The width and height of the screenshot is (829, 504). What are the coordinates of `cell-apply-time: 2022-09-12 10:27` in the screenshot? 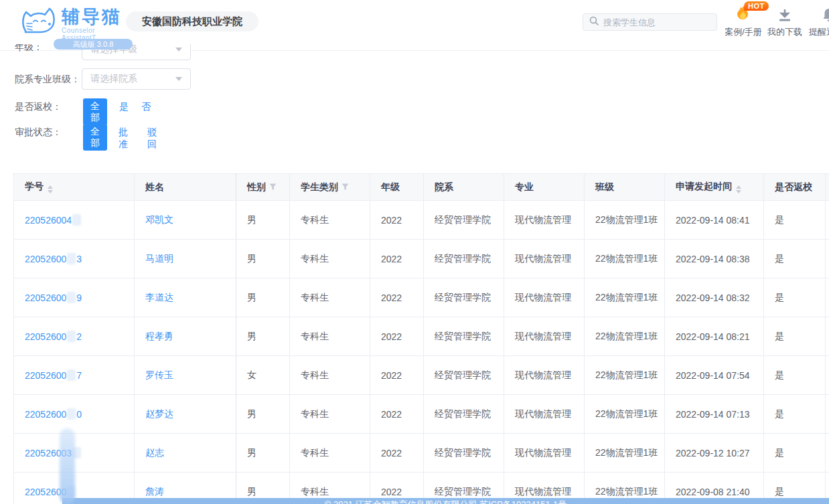 It's located at (714, 453).